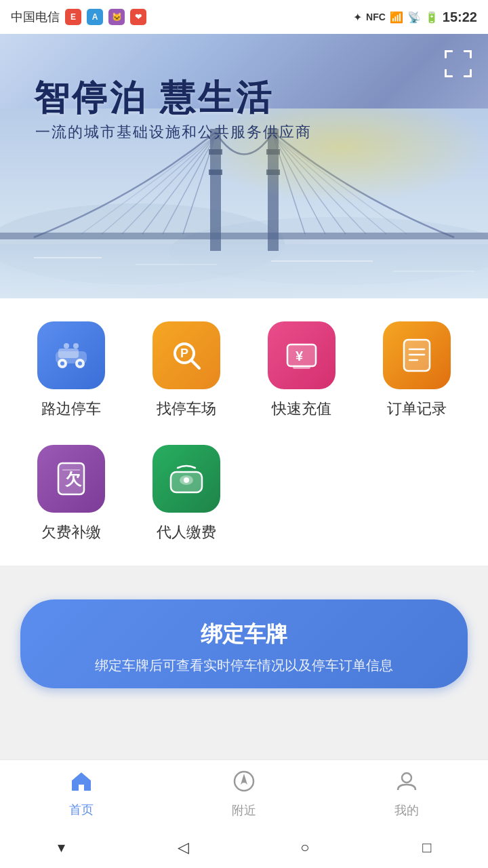 The width and height of the screenshot is (488, 868). Describe the element at coordinates (186, 409) in the screenshot. I see `menu-label-find-parking: 找停车场` at that location.